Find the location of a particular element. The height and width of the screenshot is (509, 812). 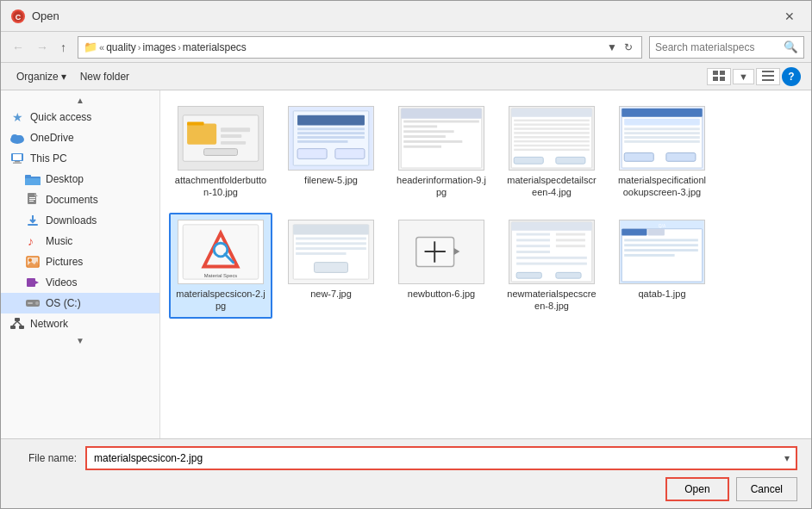

view-dropdown-button: ▼ is located at coordinates (743, 77).